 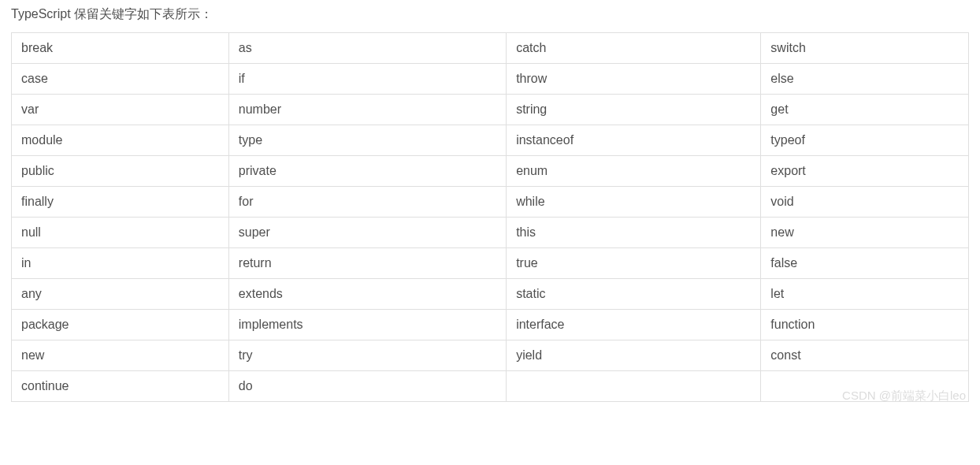 I want to click on table-row: public private enum export, so click(x=490, y=172).